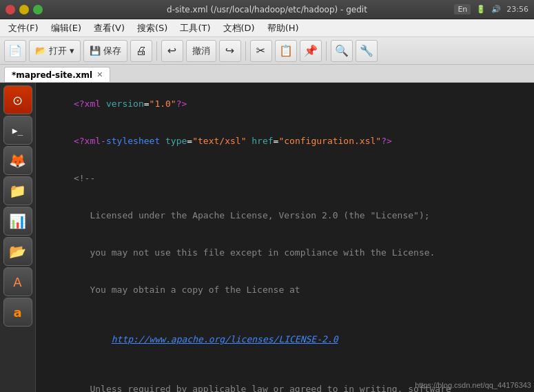 The height and width of the screenshot is (392, 534). I want to click on copy-icon: 📋, so click(286, 51).